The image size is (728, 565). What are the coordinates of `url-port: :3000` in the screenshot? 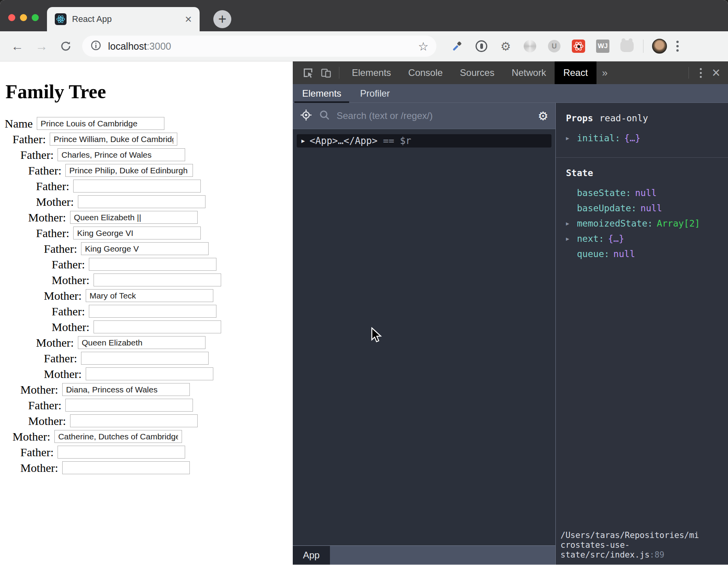 It's located at (159, 46).